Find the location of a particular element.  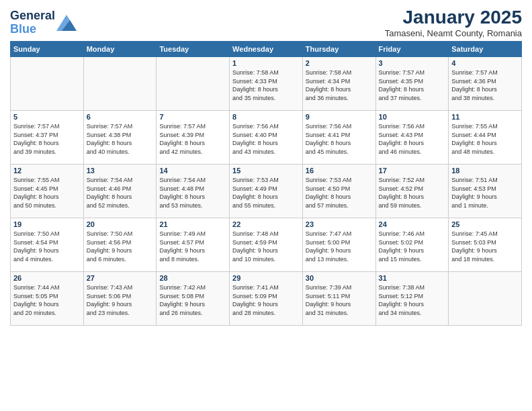

day-info: Sunrise: 7:54 AM Sunset: 4:46 PM Dayligh… is located at coordinates (120, 193).